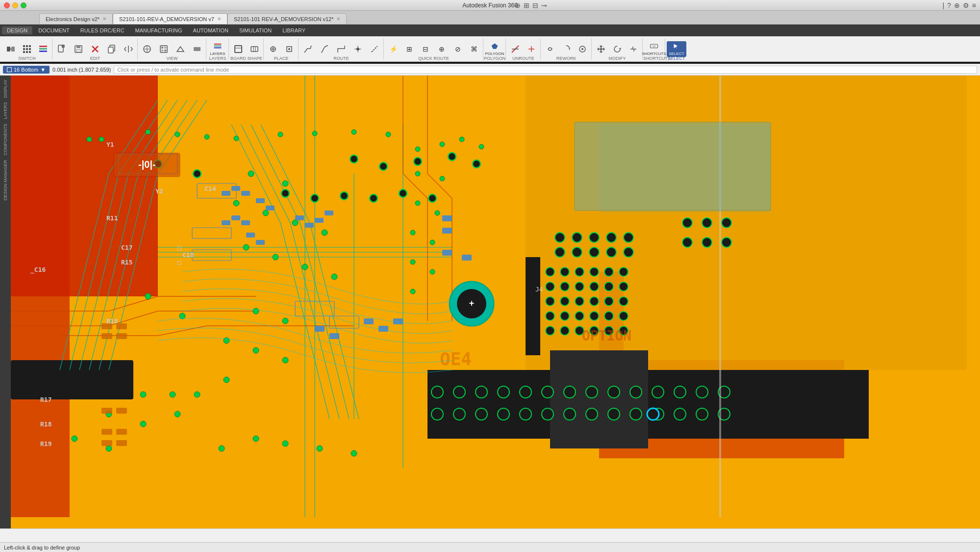  Describe the element at coordinates (409, 49) in the screenshot. I see `qr2-btn: ⊞` at that location.